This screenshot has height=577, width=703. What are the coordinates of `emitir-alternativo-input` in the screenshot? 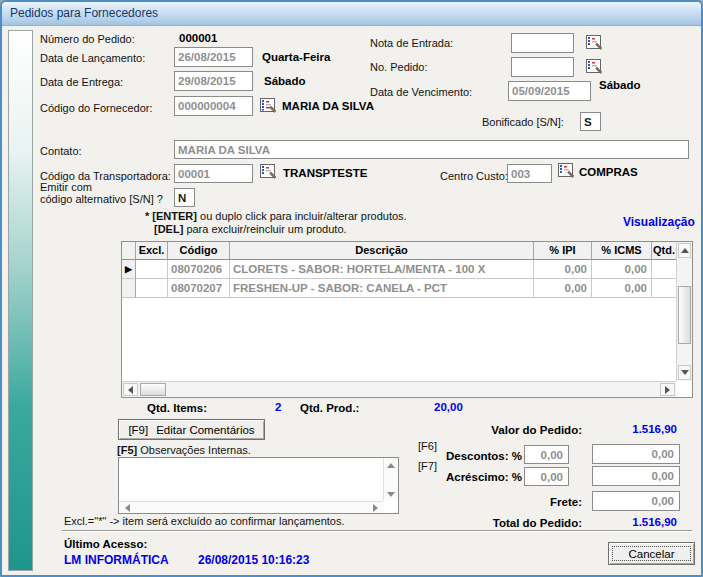 It's located at (184, 198).